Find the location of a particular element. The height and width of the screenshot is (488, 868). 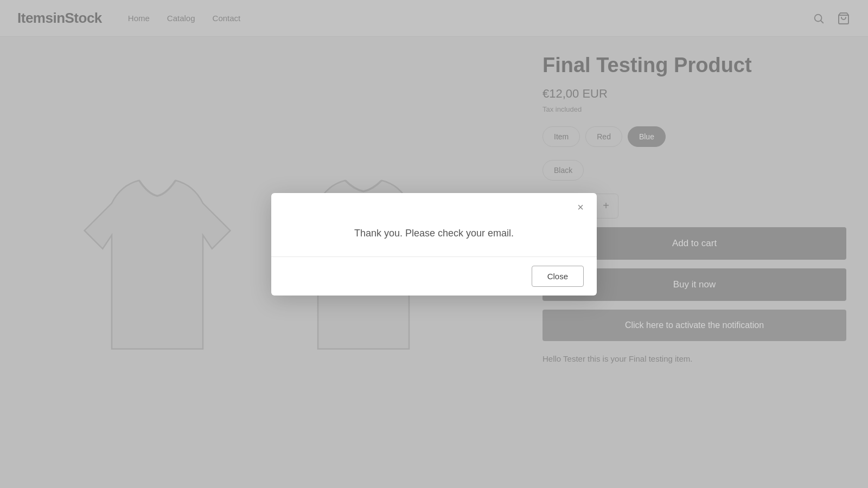

modal-body: Thank you. Please check your email. is located at coordinates (434, 236).